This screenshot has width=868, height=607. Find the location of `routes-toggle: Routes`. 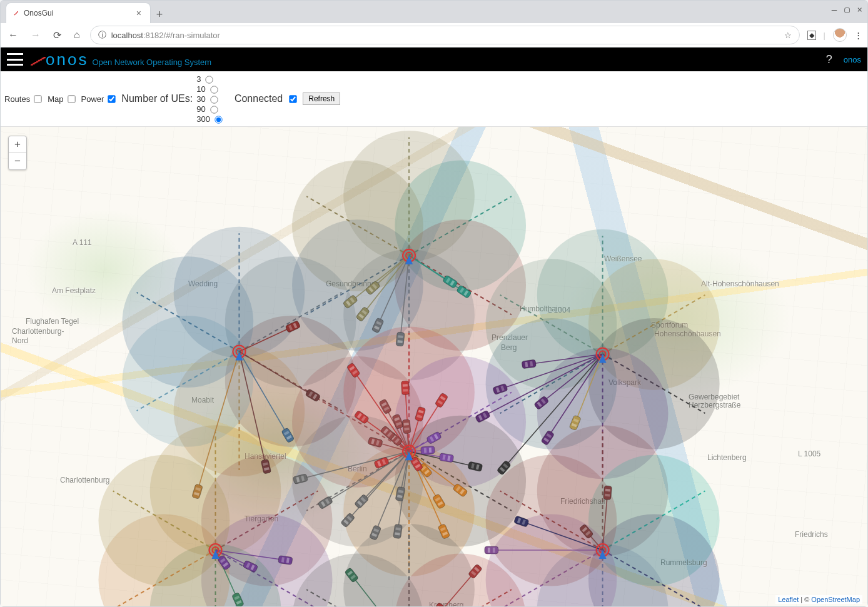

routes-toggle: Routes is located at coordinates (24, 99).